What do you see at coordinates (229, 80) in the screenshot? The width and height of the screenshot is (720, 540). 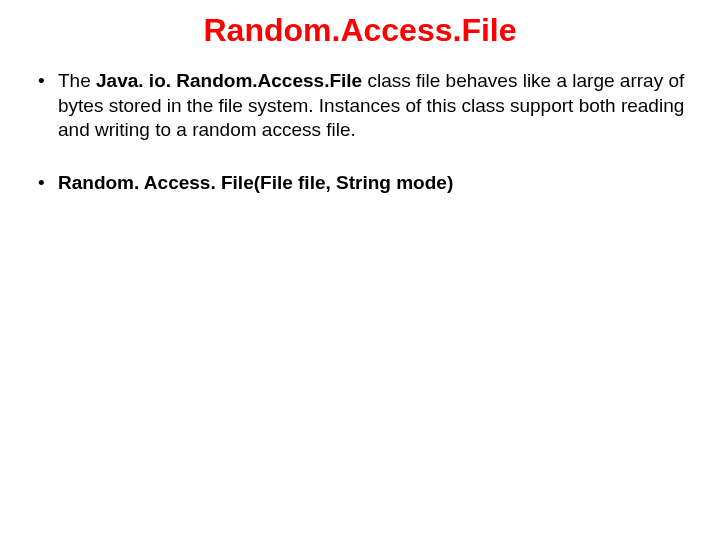 I see `text-bold: Java. io. Random.Access.File` at bounding box center [229, 80].